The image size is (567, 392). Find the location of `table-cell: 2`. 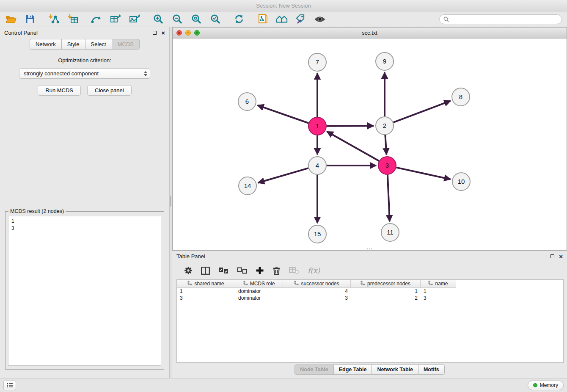

table-cell: 2 is located at coordinates (386, 298).